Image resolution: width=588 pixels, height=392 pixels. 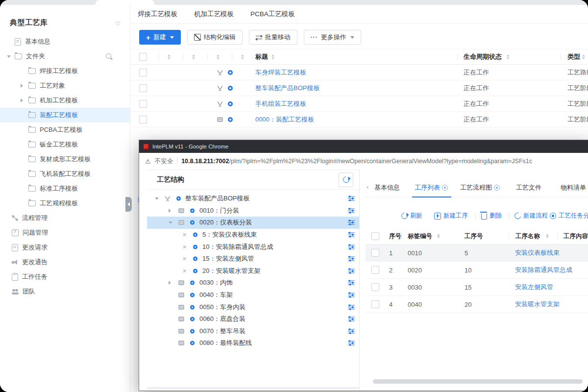 I want to click on tree-node-station: 0080：最终装配线, so click(x=253, y=343).